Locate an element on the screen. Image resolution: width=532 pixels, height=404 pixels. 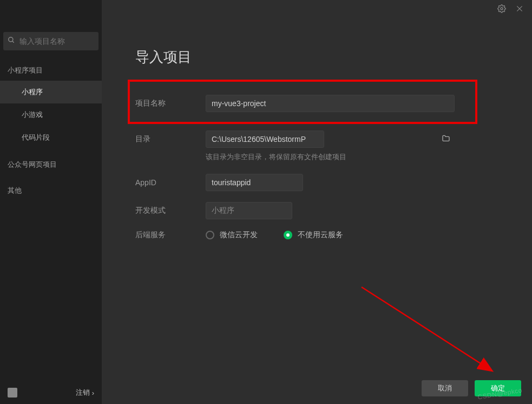
radio-label: 微信云开发 is located at coordinates (239, 235).